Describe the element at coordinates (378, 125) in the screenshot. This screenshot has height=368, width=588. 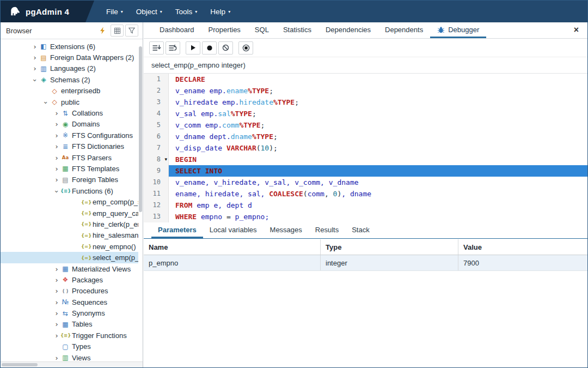
I see `code-line-text: v_comm emp.comm%TYPE;` at that location.